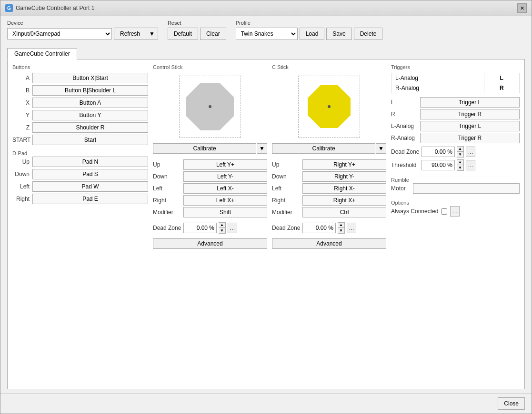  Describe the element at coordinates (225, 177) in the screenshot. I see `cs-row-mapping-1: Left Y-` at that location.